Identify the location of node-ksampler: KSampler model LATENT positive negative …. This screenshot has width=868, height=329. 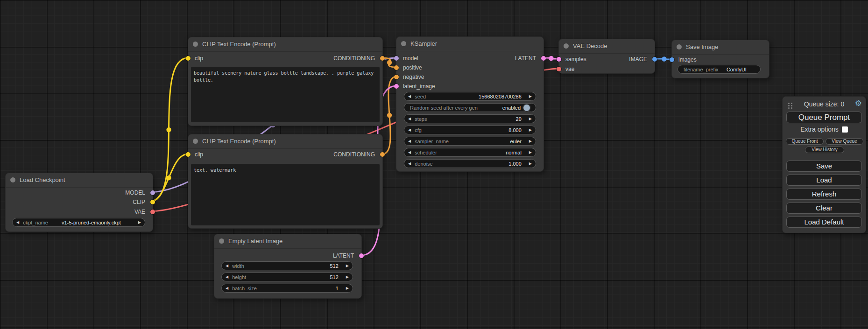
(470, 104).